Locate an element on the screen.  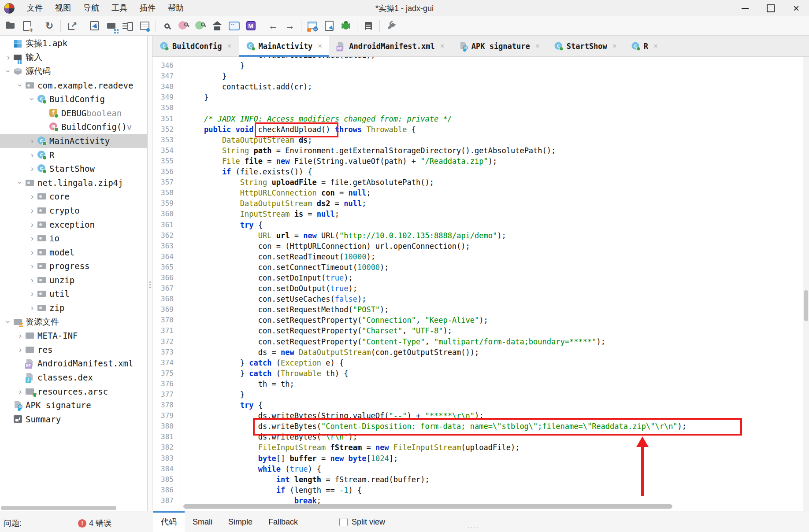
code-line-346: 346} is located at coordinates (478, 66).